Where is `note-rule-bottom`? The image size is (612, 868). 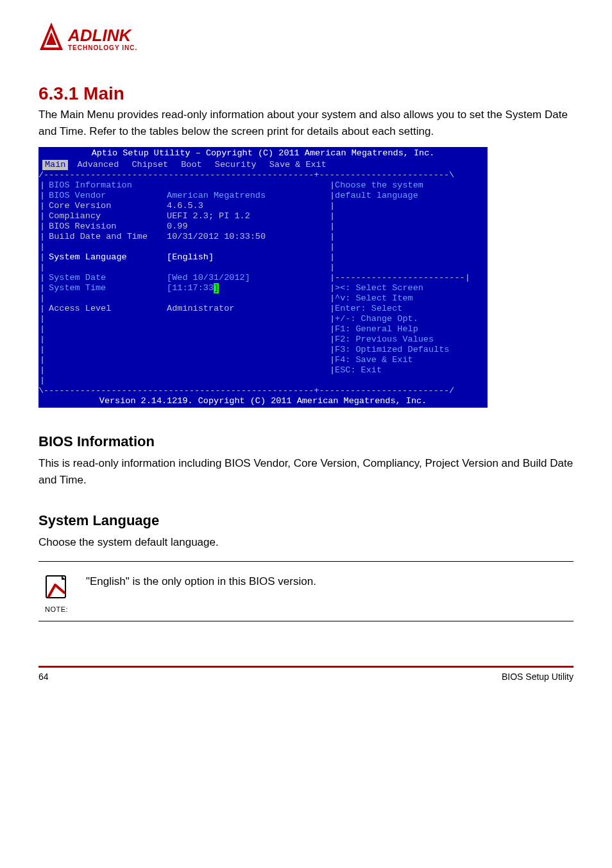 note-rule-bottom is located at coordinates (306, 621).